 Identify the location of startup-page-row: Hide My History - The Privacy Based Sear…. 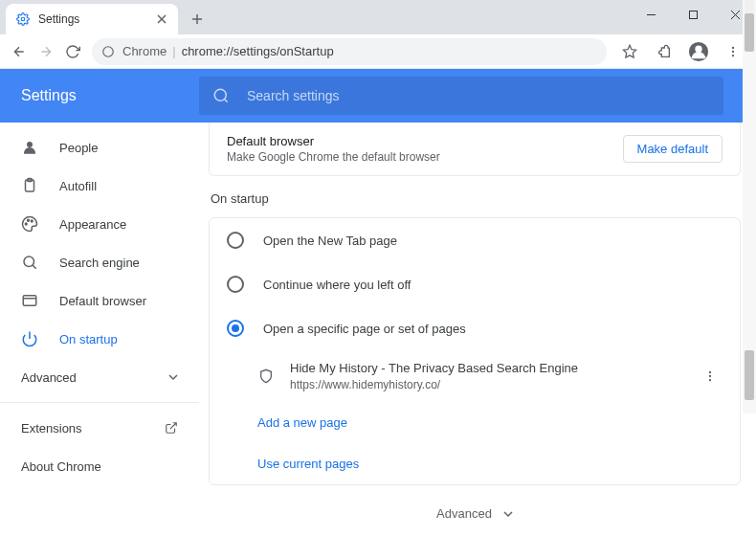
(475, 376).